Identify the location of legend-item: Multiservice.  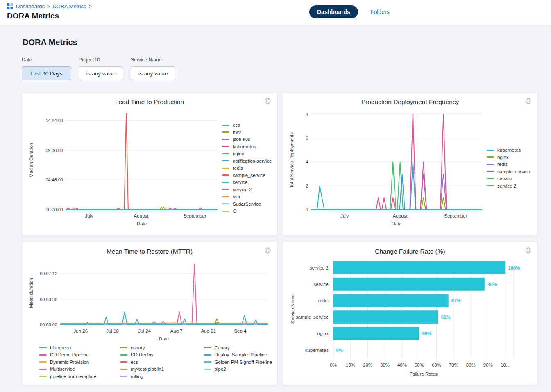
(79, 369).